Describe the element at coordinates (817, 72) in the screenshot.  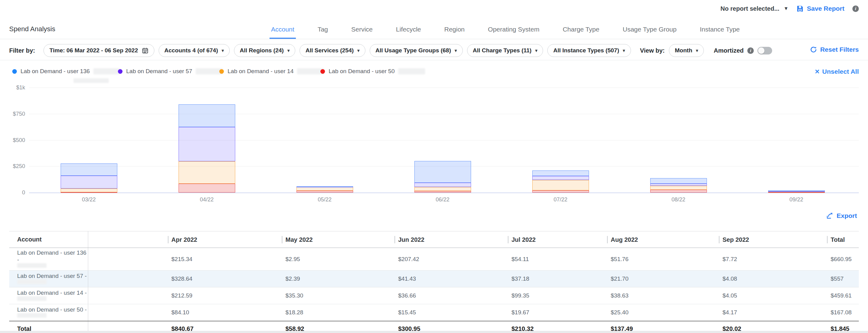
I see `close-icon: ✕` at that location.